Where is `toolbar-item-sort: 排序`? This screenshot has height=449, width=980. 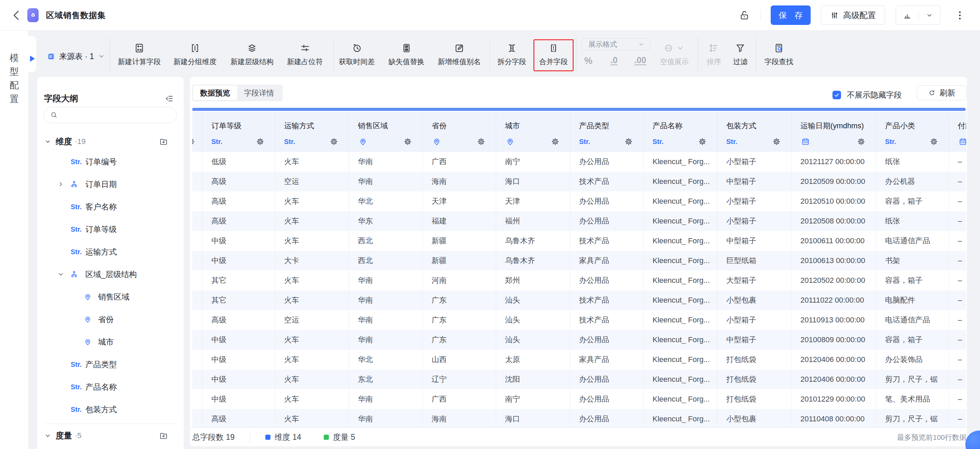
toolbar-item-sort: 排序 is located at coordinates (714, 55).